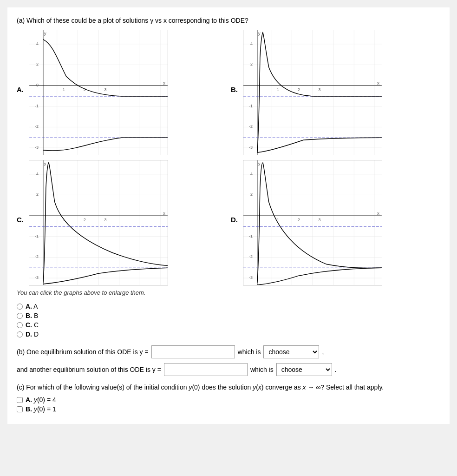  Describe the element at coordinates (228, 334) in the screenshot. I see `radio-item-d: D. D` at that location.